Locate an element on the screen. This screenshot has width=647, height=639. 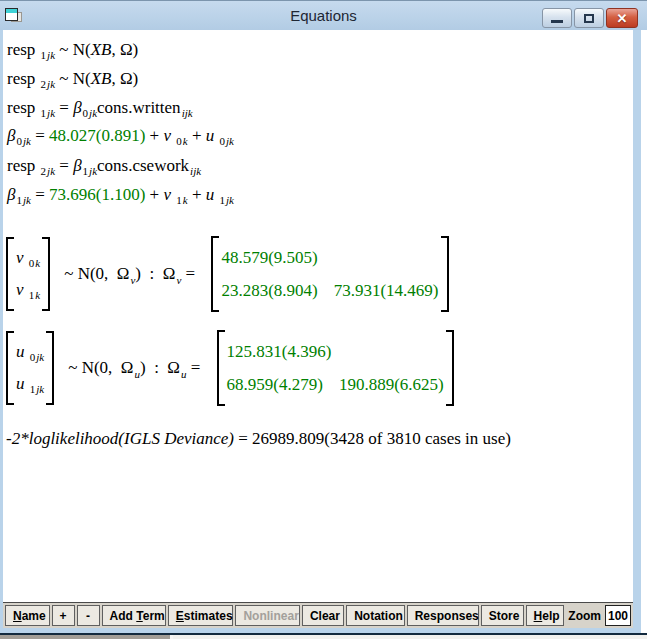
restore-icon is located at coordinates (589, 18).